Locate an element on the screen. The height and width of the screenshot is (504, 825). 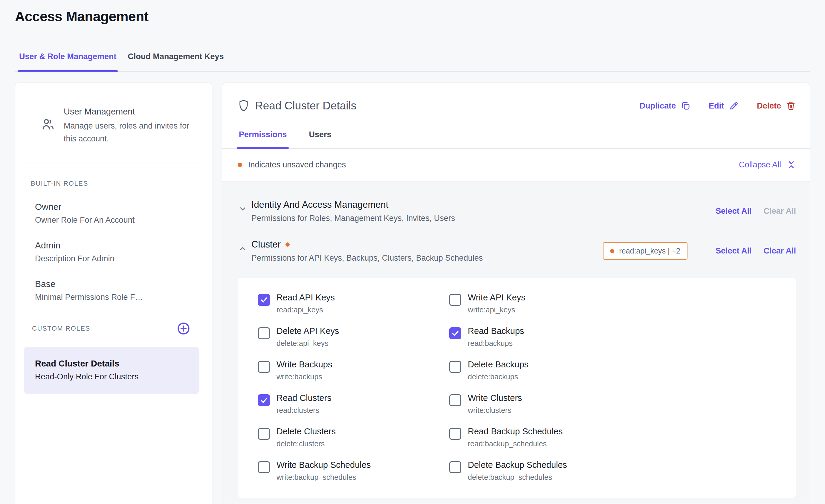
permission-read-backup-schedules: Read Backup Schedules read:backup_schedu… is located at coordinates (617, 437).